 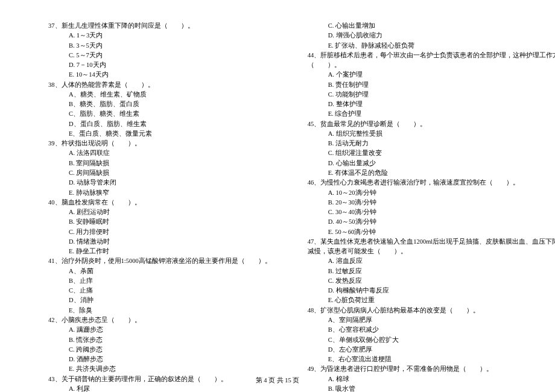 I want to click on q38-opt-d: D、蛋白质、脂肪、维生素, so click(x=160, y=124).